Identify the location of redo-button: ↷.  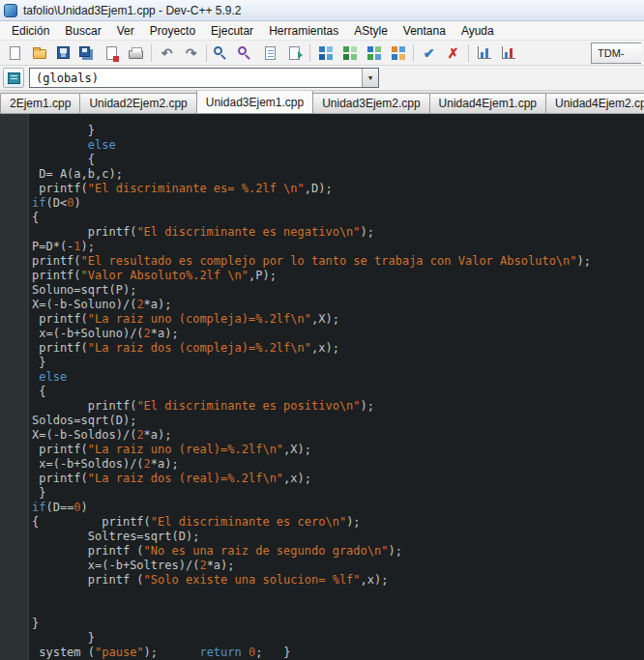
(191, 52).